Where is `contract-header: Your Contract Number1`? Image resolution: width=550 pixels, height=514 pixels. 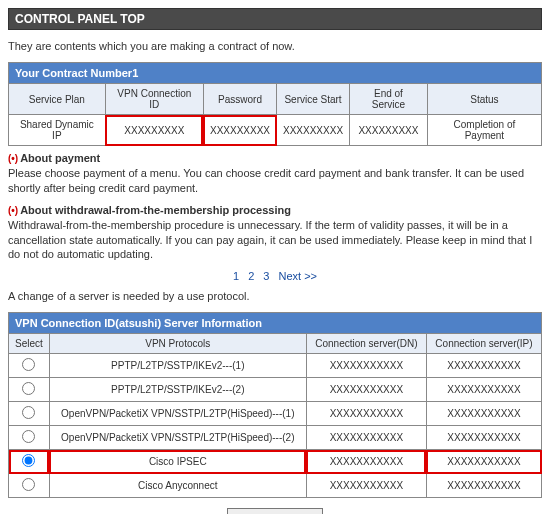 contract-header: Your Contract Number1 is located at coordinates (276, 74).